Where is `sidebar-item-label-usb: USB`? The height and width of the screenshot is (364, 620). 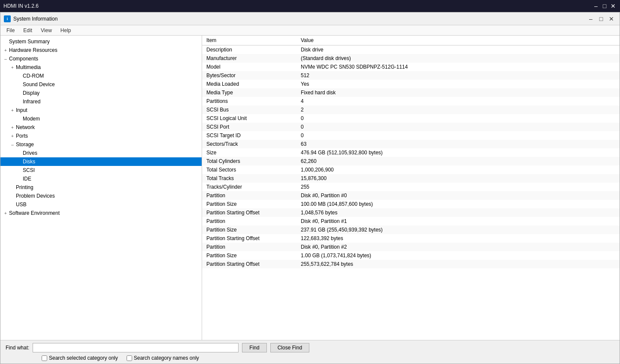 sidebar-item-label-usb: USB is located at coordinates (21, 205).